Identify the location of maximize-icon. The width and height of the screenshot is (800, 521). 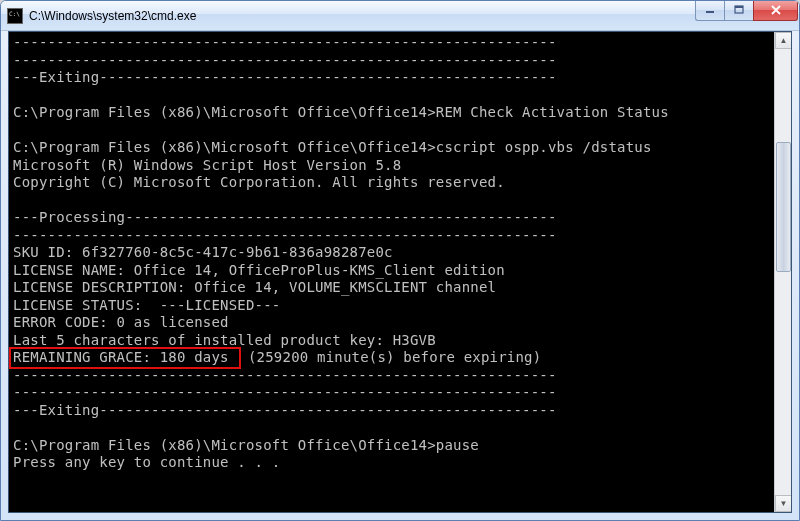
(739, 10).